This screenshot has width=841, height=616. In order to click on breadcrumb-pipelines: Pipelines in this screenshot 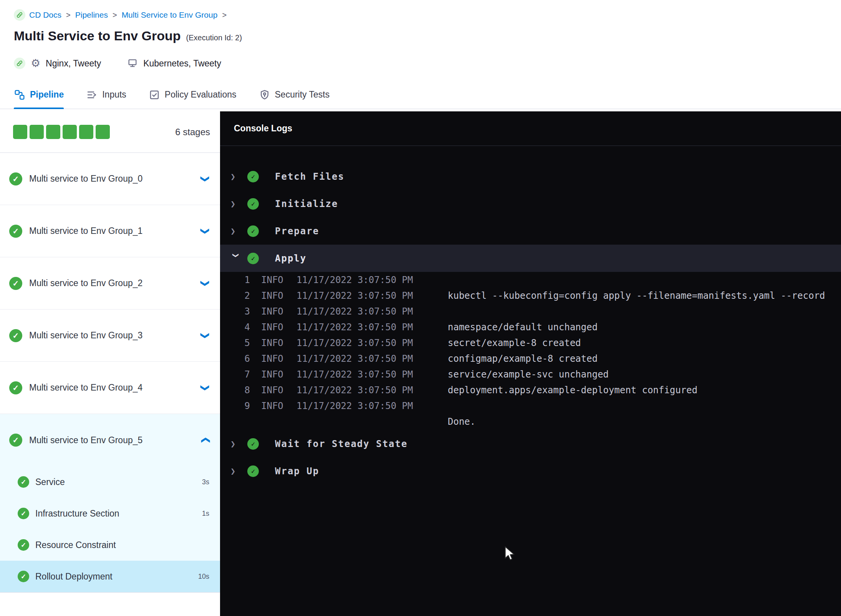, I will do `click(91, 15)`.